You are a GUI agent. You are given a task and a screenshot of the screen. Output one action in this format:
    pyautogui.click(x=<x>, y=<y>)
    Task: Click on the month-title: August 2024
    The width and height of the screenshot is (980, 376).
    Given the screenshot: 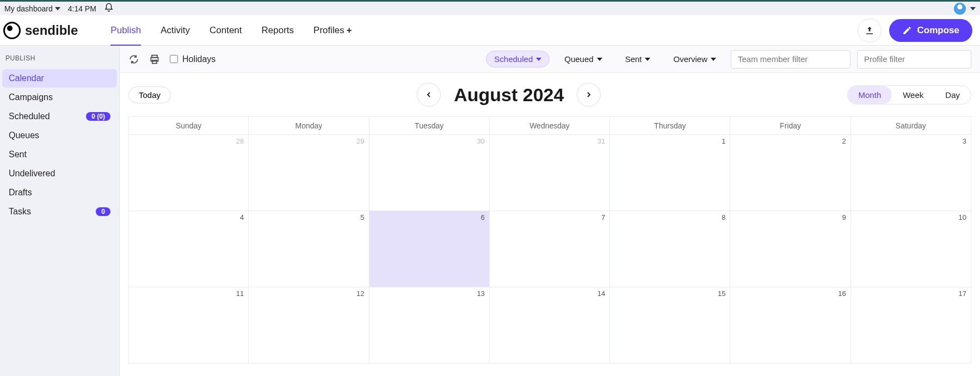 What is the action you would take?
    pyautogui.click(x=509, y=95)
    